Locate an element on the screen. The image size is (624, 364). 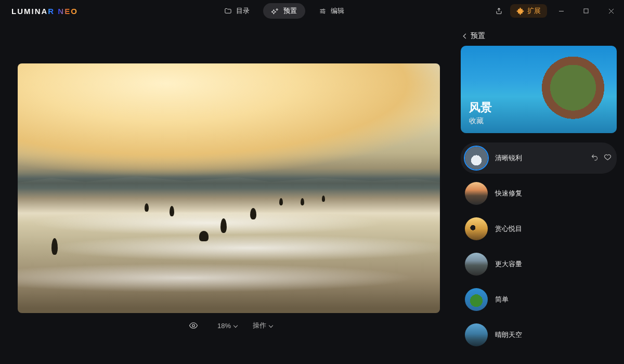
collection-subtitle: 收藏 is located at coordinates (480, 121).